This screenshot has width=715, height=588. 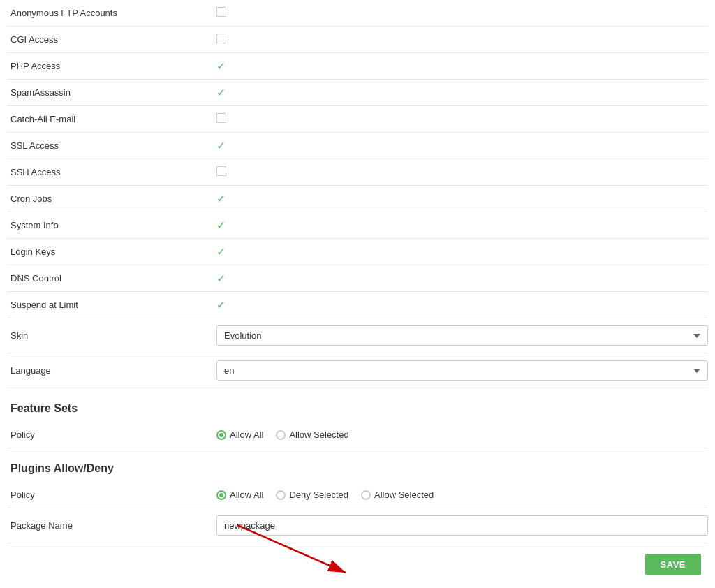 I want to click on control-suspend-at-limit: ✓, so click(x=462, y=305).